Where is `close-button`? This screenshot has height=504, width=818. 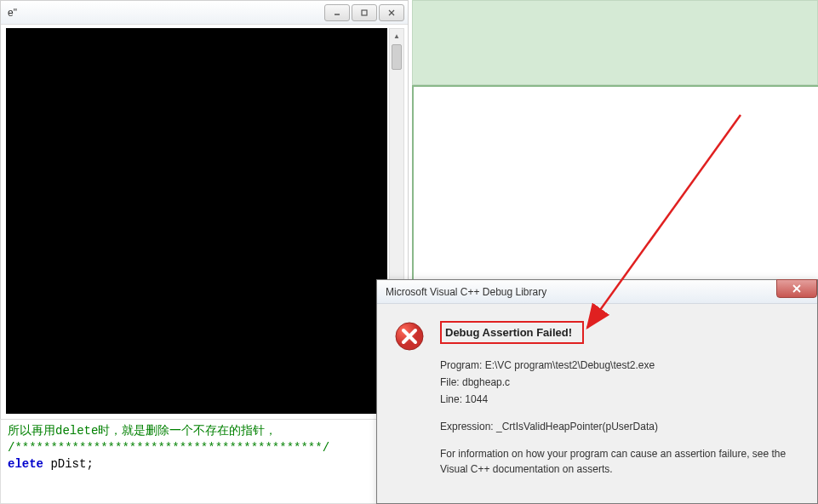
close-button is located at coordinates (392, 13).